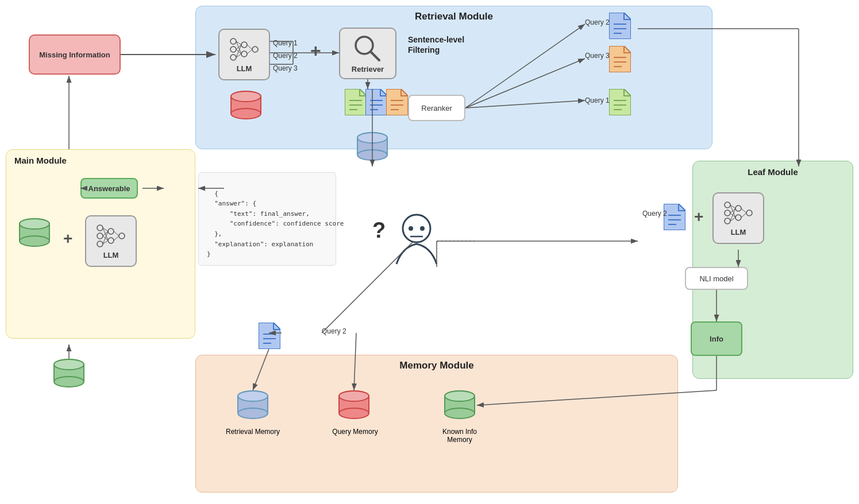 Image resolution: width=859 pixels, height=504 pixels. What do you see at coordinates (717, 278) in the screenshot?
I see `nli-model-box: NLI model` at bounding box center [717, 278].